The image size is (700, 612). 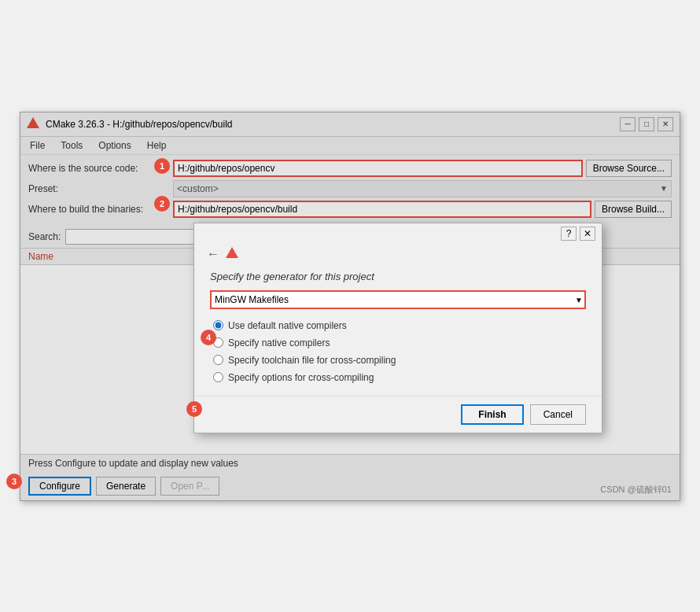 What do you see at coordinates (300, 378) in the screenshot?
I see `radio-cross-label: Specify options for cross-compiling` at bounding box center [300, 378].